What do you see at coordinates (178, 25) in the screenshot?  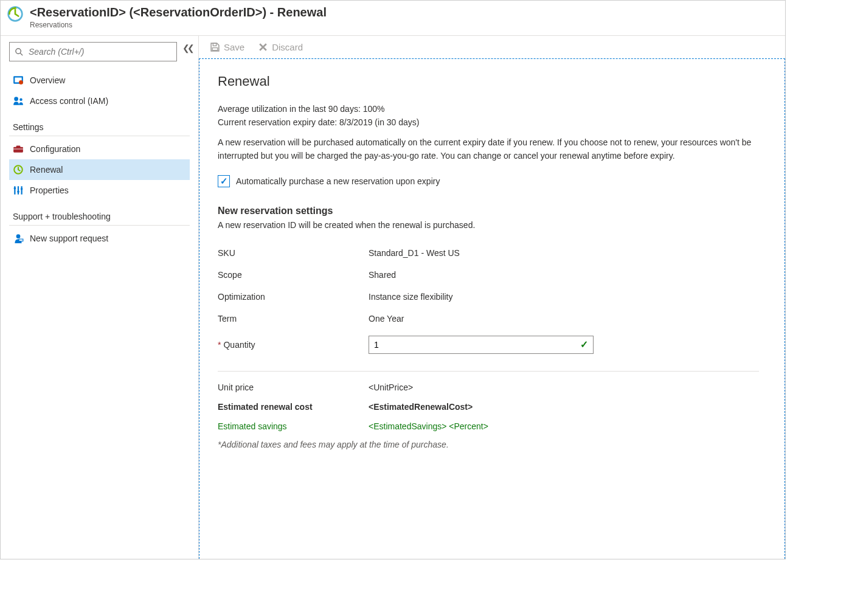 I see `breadcrumb: Reservations` at bounding box center [178, 25].